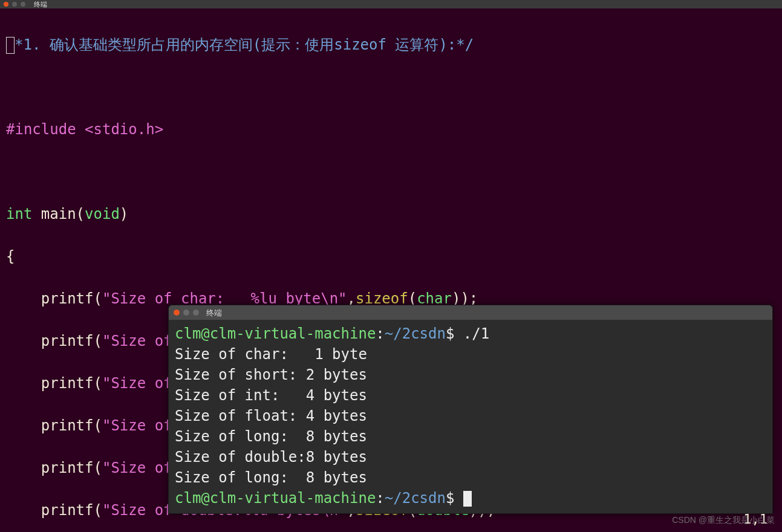  I want to click on terminal-titlebar: 终端, so click(471, 313).